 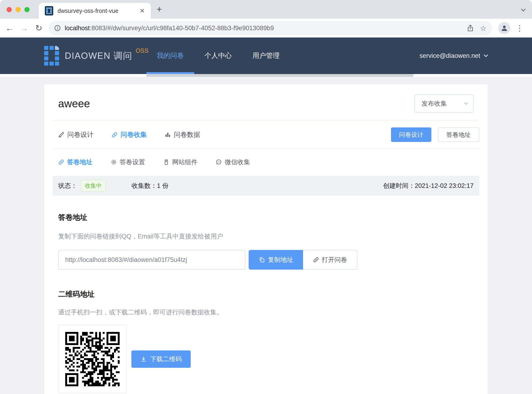 What do you see at coordinates (434, 104) in the screenshot?
I see `publish-select-value: 发布收集` at bounding box center [434, 104].